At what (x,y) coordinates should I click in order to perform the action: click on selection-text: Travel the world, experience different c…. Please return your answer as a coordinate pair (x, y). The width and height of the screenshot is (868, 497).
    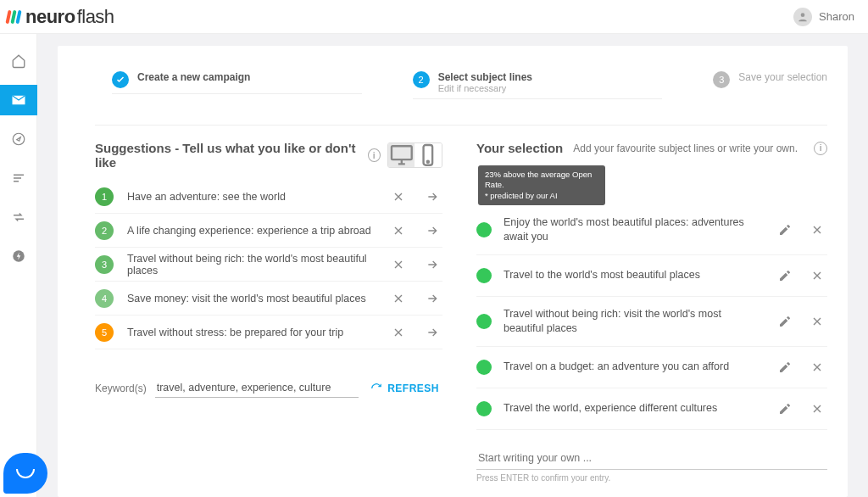
    Looking at the image, I should click on (633, 409).